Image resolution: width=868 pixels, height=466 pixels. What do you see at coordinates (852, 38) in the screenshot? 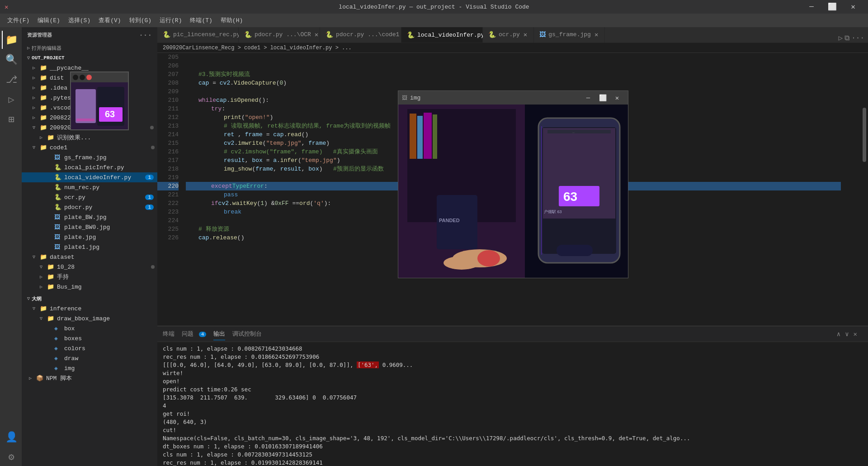
I see `tab-run-icons: ▷ ⧉ ···` at bounding box center [852, 38].